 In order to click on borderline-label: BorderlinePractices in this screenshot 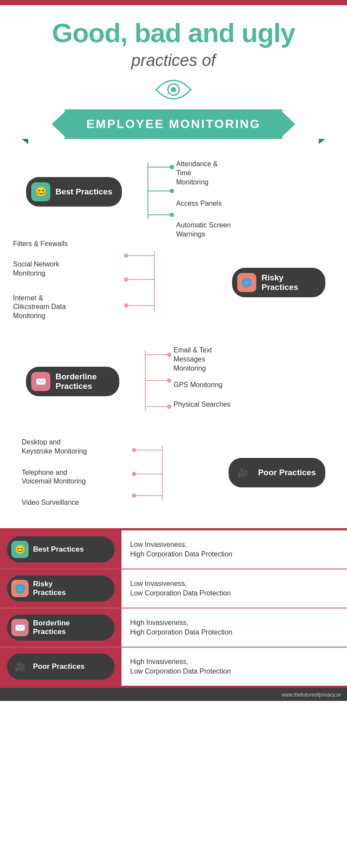, I will do `click(76, 381)`.